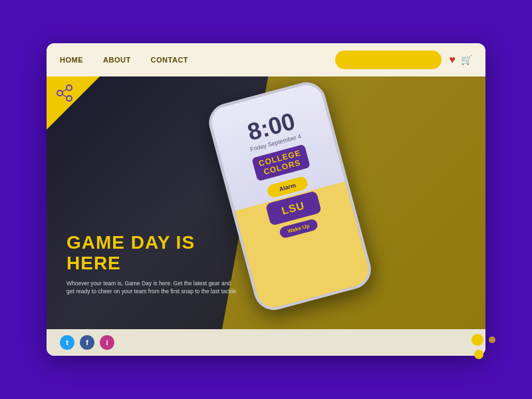  I want to click on share-icon, so click(65, 95).